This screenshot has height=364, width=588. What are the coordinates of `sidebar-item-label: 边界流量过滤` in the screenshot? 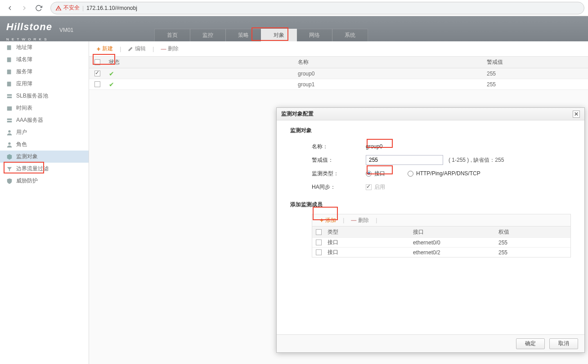 It's located at (32, 169).